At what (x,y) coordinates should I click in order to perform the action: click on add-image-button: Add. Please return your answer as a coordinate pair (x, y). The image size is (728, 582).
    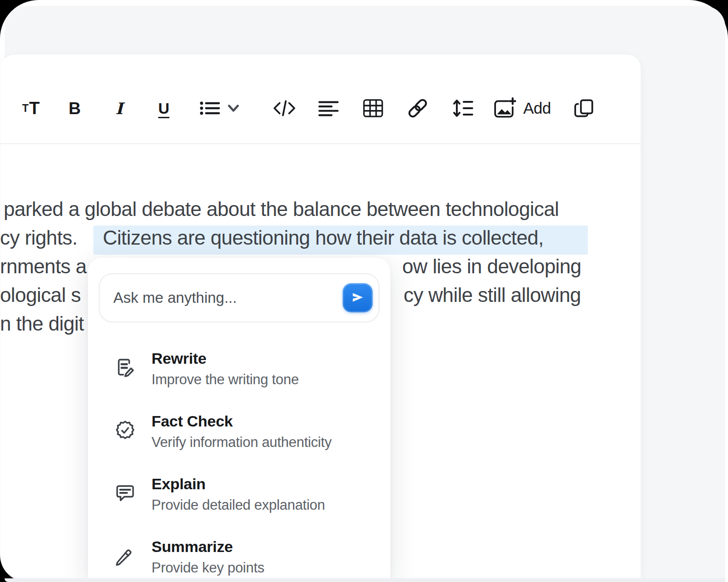
    Looking at the image, I should click on (534, 108).